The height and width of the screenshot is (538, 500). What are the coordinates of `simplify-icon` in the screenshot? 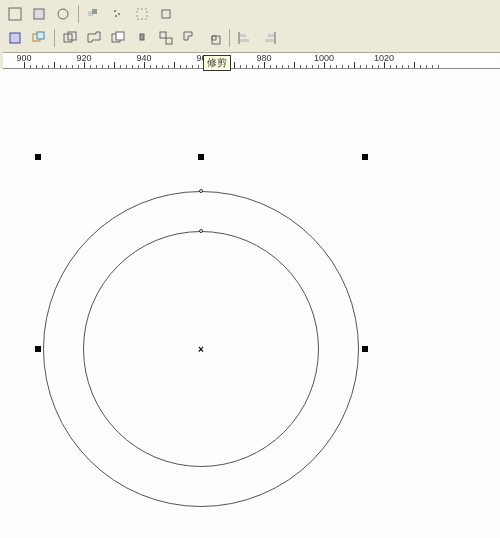 It's located at (166, 38).